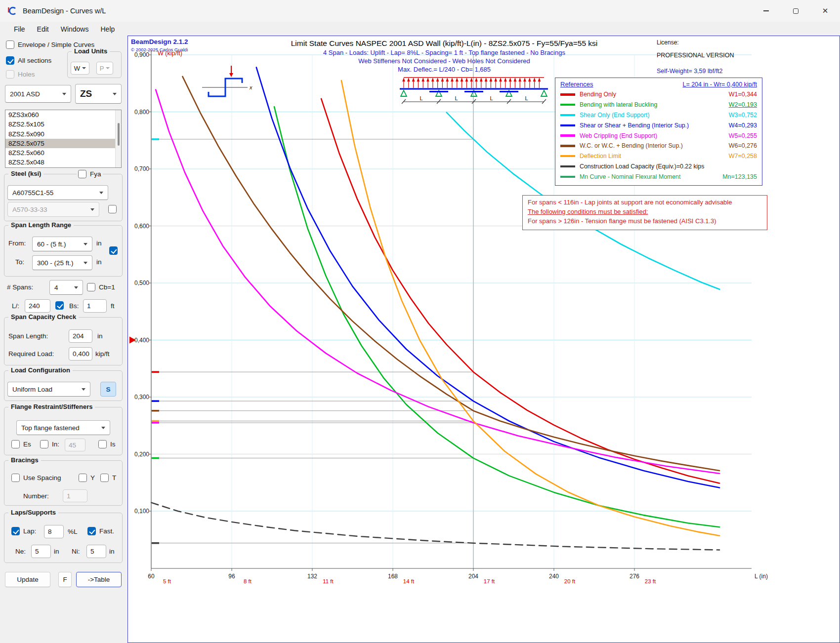 This screenshot has width=840, height=643. Describe the element at coordinates (38, 94) in the screenshot. I see `design-code-select: 2001 ASD` at that location.